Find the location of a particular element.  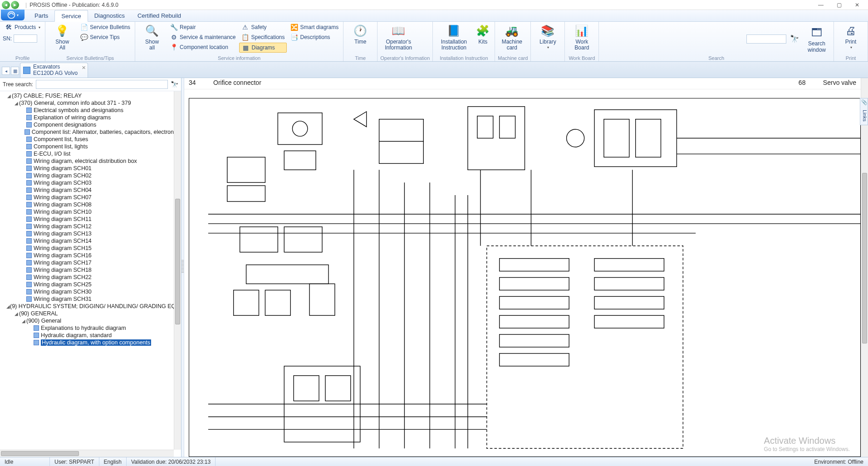

tree-item: Wiring diagram SCH01 is located at coordinates (87, 168).